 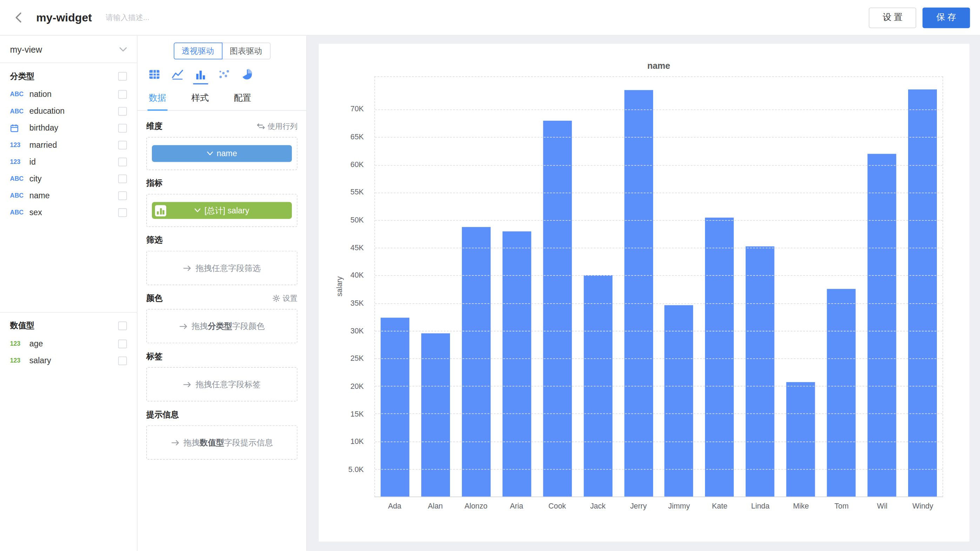 What do you see at coordinates (801, 439) in the screenshot?
I see `bar-mike` at bounding box center [801, 439].